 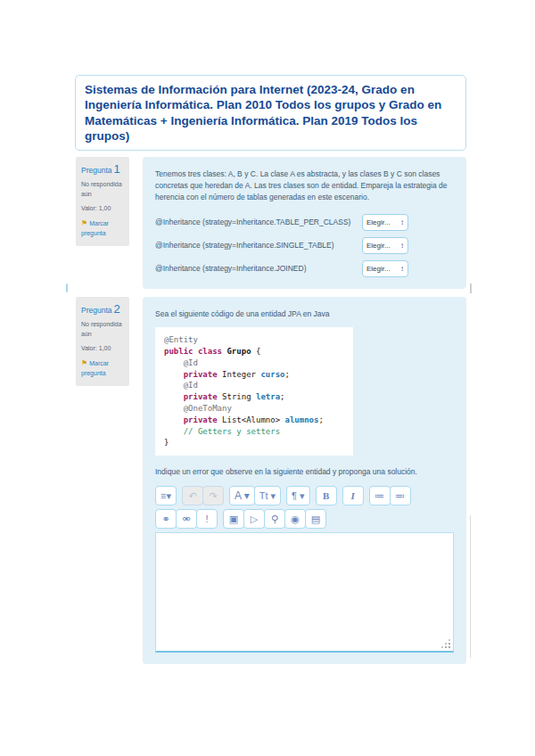 What do you see at coordinates (254, 442) in the screenshot?
I see `code-line: }` at bounding box center [254, 442].